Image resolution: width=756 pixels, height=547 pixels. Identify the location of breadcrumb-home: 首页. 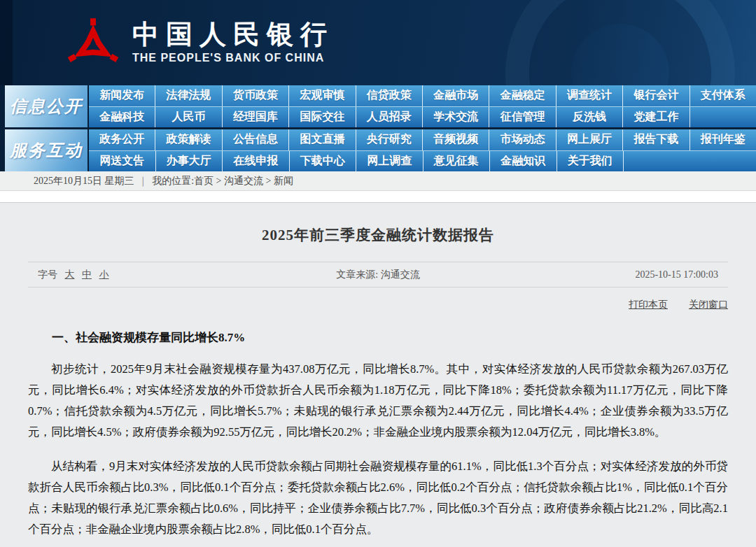
(204, 180).